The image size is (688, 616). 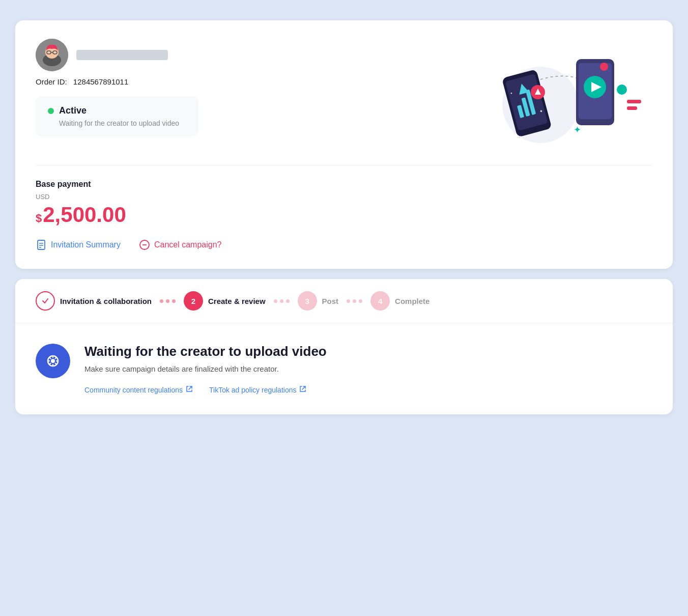 What do you see at coordinates (556, 95) in the screenshot?
I see `hero-illustration: ✦ ✦ ✦` at bounding box center [556, 95].